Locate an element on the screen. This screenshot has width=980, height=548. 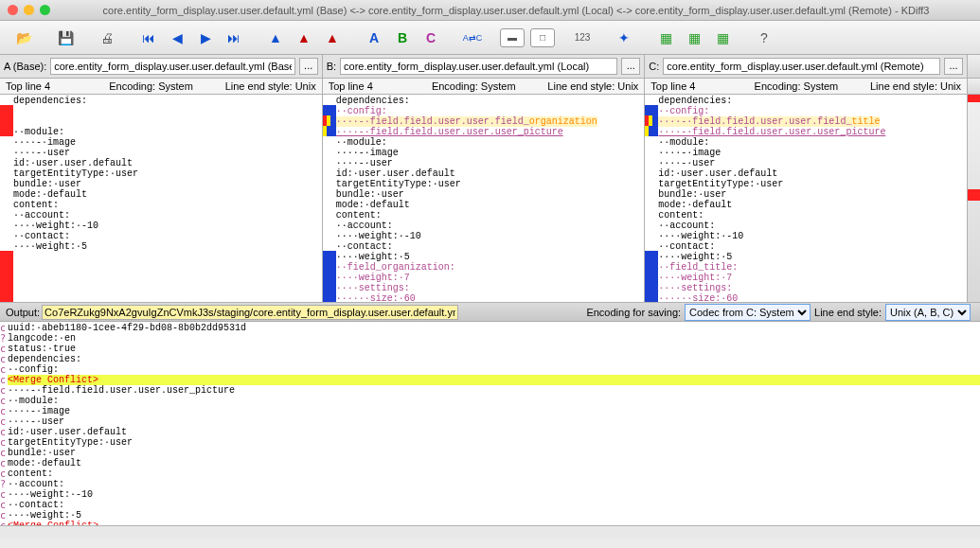
last-diff-button: ⏭ is located at coordinates (234, 38).